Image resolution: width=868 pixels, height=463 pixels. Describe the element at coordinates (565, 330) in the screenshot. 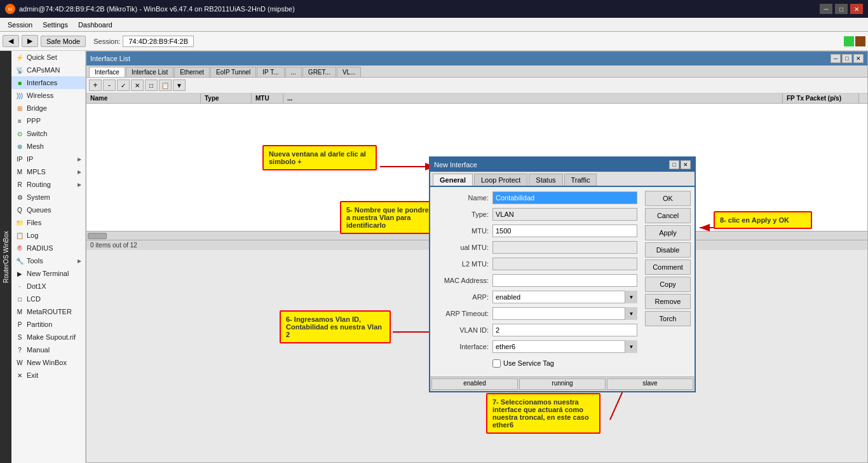

I see `vlan-id-input` at that location.